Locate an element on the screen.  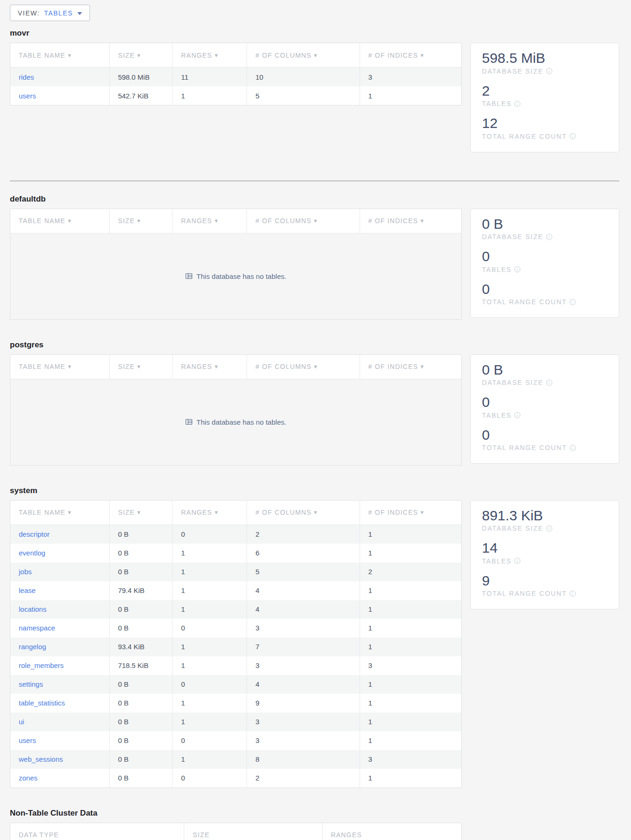
stat-value: 9 is located at coordinates (545, 581).